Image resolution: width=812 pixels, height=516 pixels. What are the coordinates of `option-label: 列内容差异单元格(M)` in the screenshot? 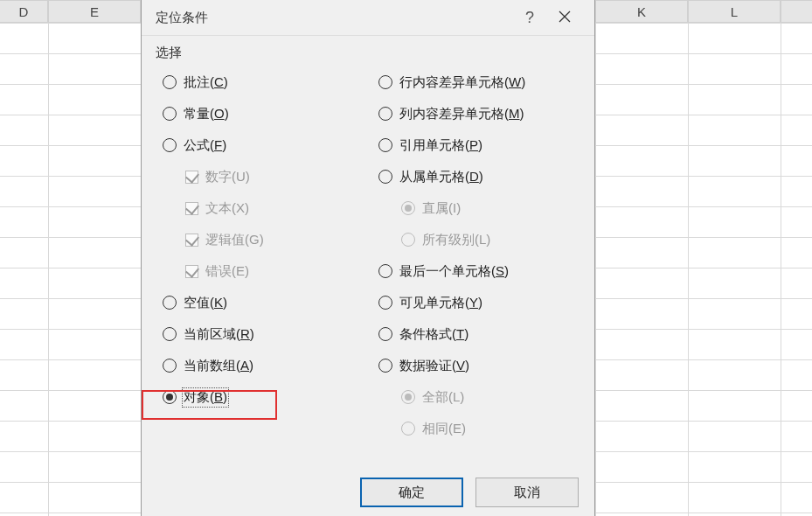 It's located at (462, 114).